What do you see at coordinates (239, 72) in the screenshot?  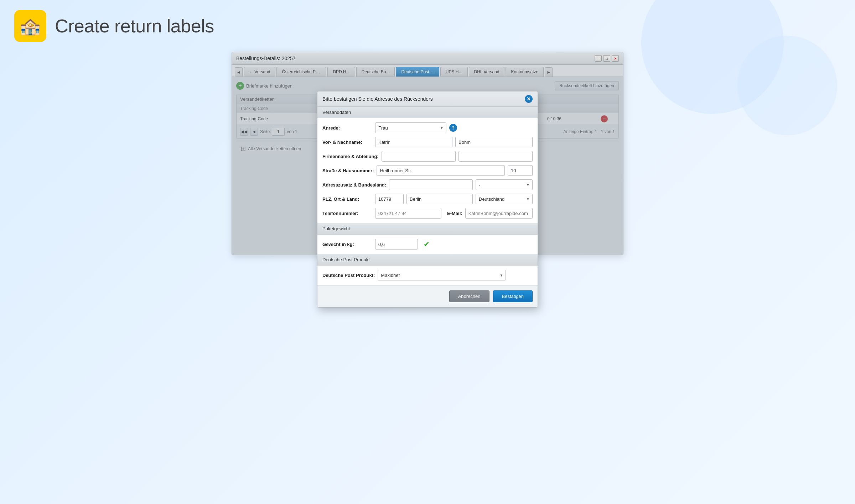 I see `tab-prev-button: ◄` at bounding box center [239, 72].